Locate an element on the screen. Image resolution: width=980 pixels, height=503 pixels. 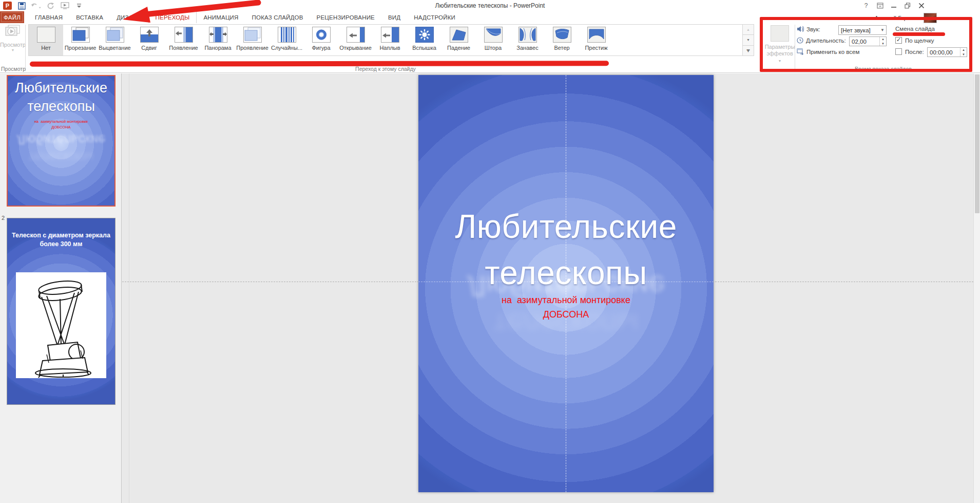
transition-label: Падение is located at coordinates (459, 48).